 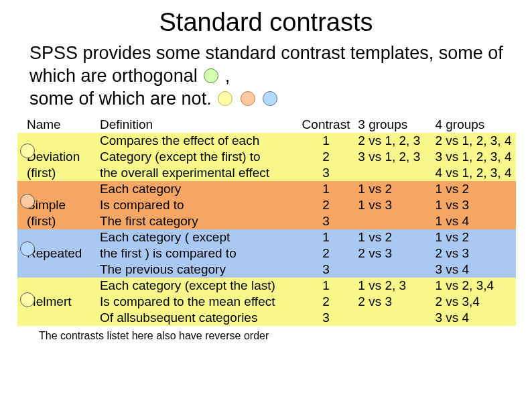 What do you see at coordinates (394, 205) in the screenshot?
I see `cell-3g: 1 vs 3` at bounding box center [394, 205].